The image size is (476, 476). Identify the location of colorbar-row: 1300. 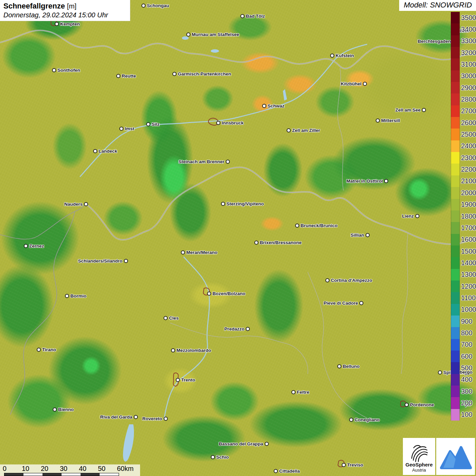
(463, 275).